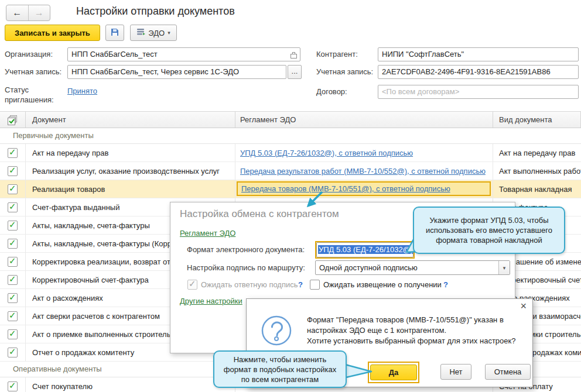  I want to click on contract-placeholder: <По всем договорам>, so click(421, 91).